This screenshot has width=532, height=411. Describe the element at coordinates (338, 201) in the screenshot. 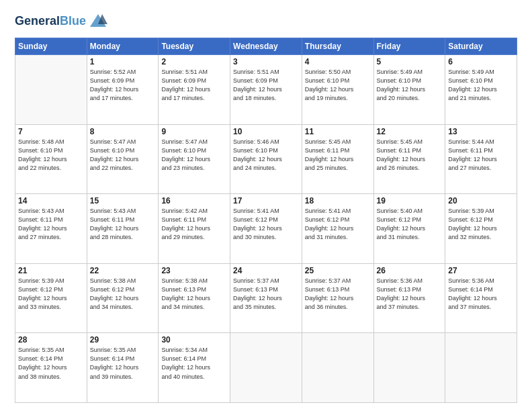

I see `day-number: 18` at that location.